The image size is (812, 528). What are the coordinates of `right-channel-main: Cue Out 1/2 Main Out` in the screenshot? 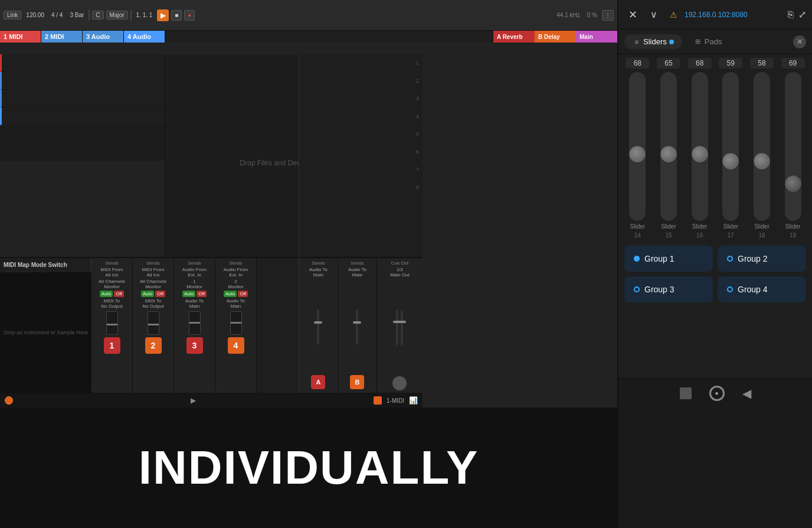 It's located at (400, 325).